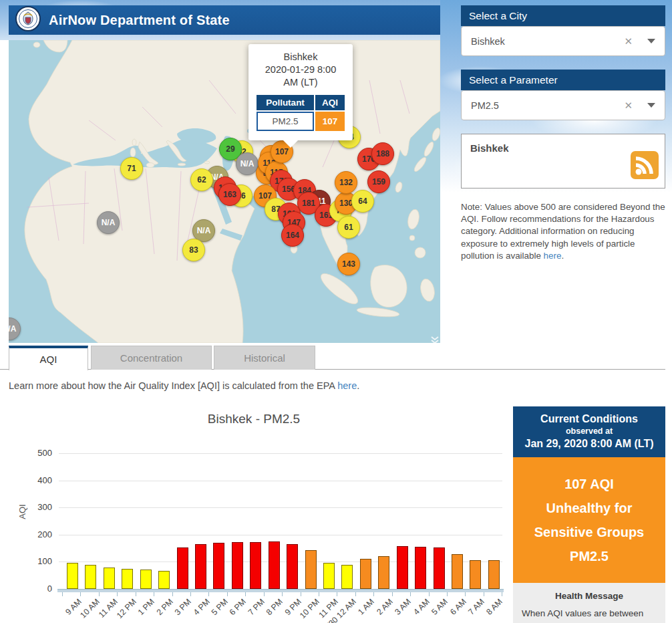 The height and width of the screenshot is (623, 672). Describe the element at coordinates (28, 20) in the screenshot. I see `department-of-state-seal-icon` at that location.